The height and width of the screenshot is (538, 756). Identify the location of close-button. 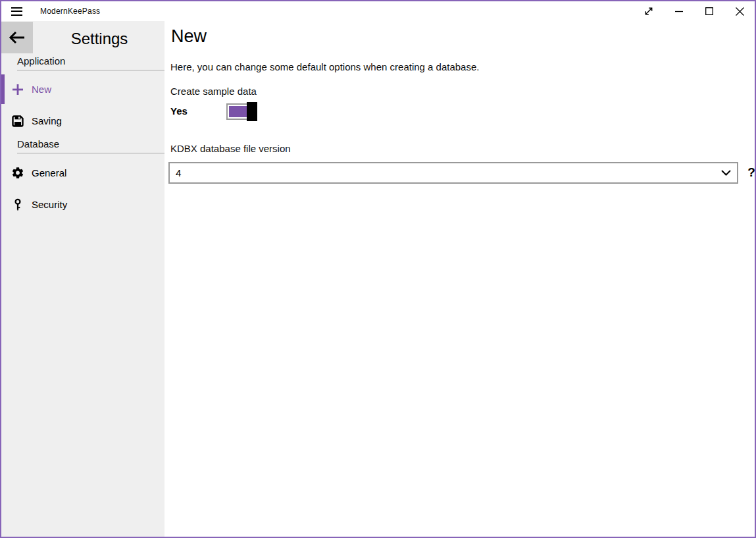
(740, 11).